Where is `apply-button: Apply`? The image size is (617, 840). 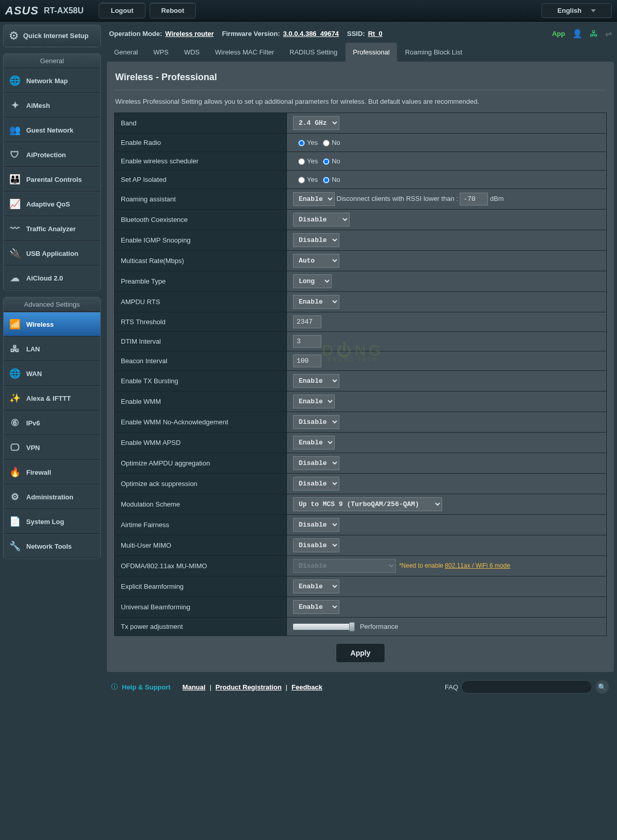
apply-button: Apply is located at coordinates (361, 653).